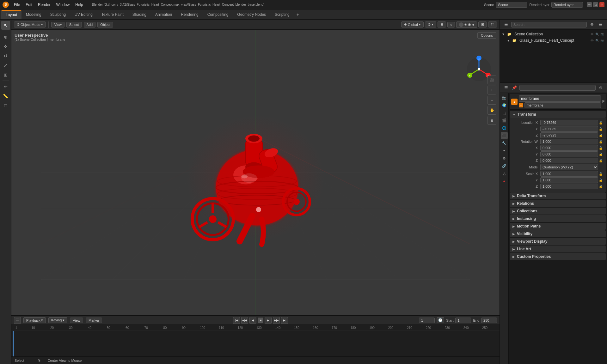 The height and width of the screenshot is (364, 607). Describe the element at coordinates (298, 15) in the screenshot. I see `add-workspace-button: +` at that location.